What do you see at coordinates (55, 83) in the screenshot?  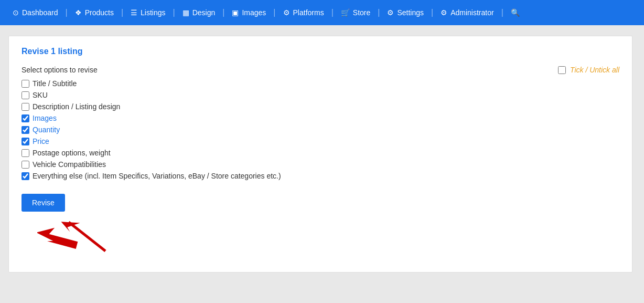 I see `label-title-subtitle: Title / Subtitle` at bounding box center [55, 83].